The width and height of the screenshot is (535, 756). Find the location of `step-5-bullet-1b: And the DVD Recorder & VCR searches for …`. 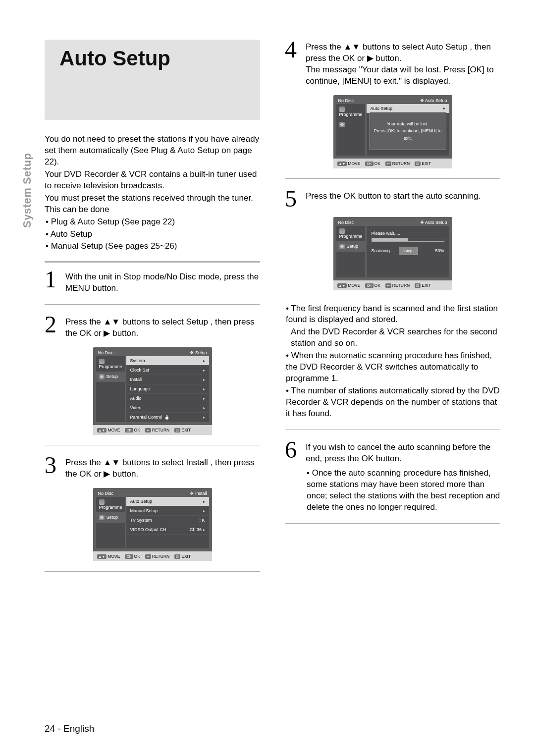

step-5-bullet-1b: And the DVD Recorder & VCR searches for … is located at coordinates (392, 338).